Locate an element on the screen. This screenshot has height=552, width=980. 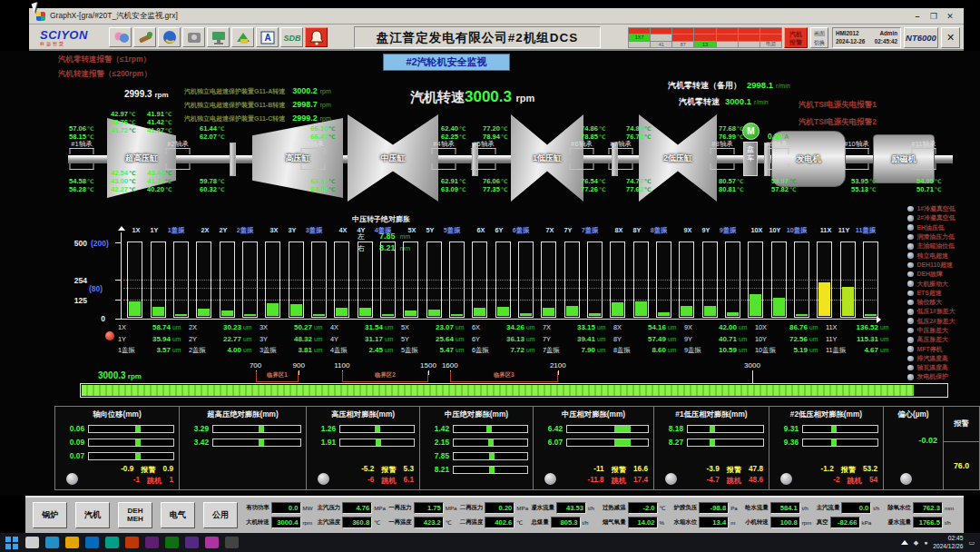
taskbar-icon-task-view is located at coordinates (53, 543).